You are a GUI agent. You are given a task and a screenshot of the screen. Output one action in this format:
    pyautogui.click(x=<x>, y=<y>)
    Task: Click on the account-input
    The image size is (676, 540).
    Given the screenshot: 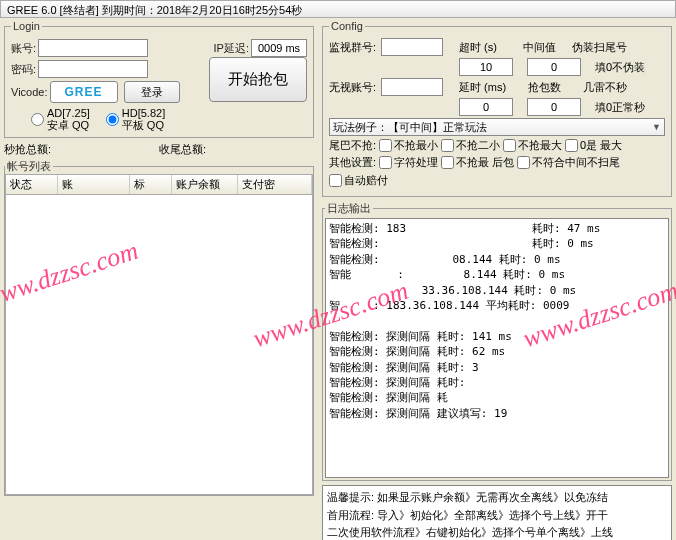 What is the action you would take?
    pyautogui.click(x=93, y=48)
    